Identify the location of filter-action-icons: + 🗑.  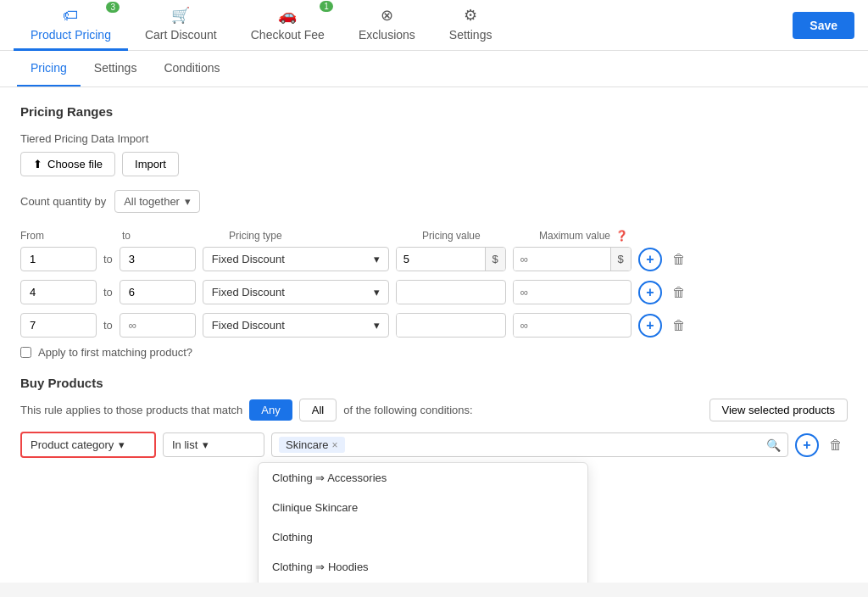
(821, 445).